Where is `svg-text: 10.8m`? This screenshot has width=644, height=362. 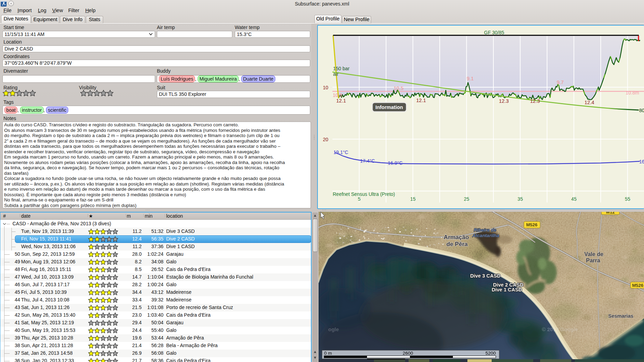 svg-text: 10.8m is located at coordinates (632, 93).